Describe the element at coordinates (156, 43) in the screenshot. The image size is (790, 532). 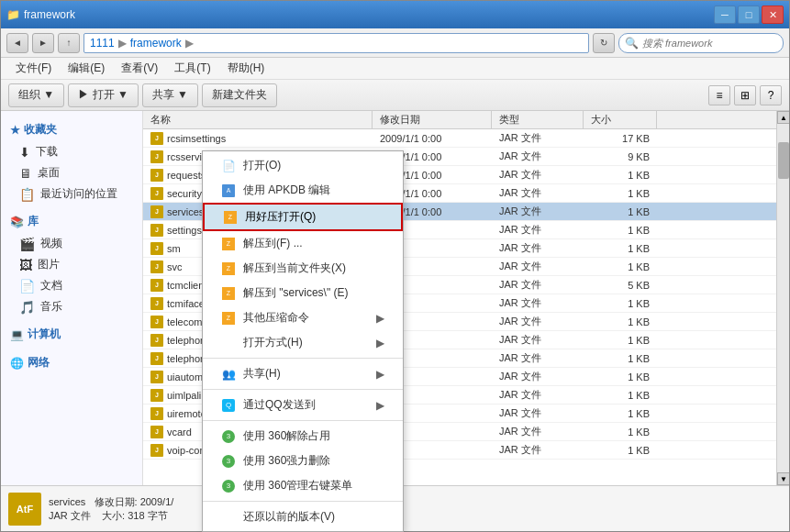
I see `path-current: framework` at that location.